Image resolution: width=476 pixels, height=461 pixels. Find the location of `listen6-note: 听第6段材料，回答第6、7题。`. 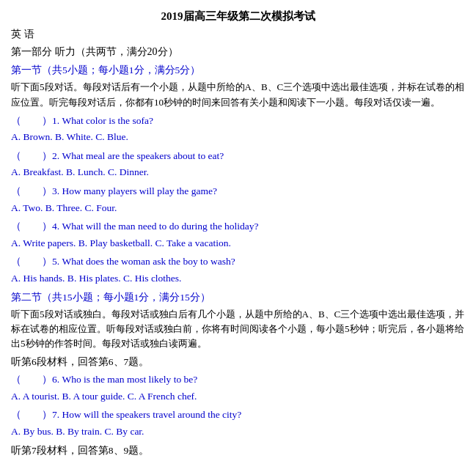

listen6-note: 听第6段材料，回答第6、7题。 is located at coordinates (238, 362).